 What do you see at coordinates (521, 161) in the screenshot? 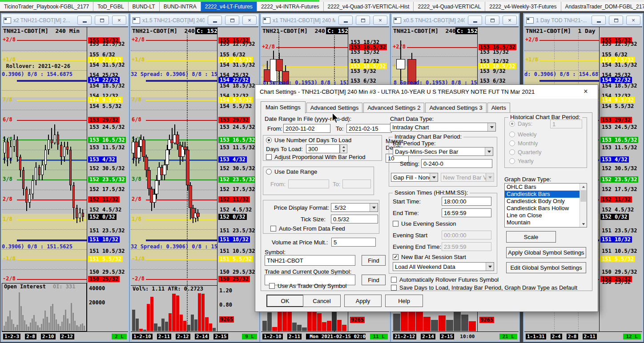
I see `hist-yearly-radio: Yearly` at bounding box center [521, 161].